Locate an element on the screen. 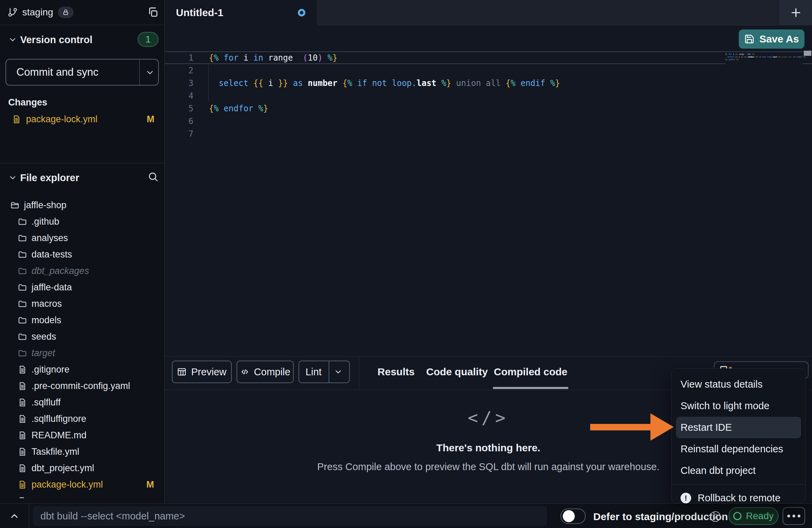  panel-tab-results: Results is located at coordinates (396, 372).